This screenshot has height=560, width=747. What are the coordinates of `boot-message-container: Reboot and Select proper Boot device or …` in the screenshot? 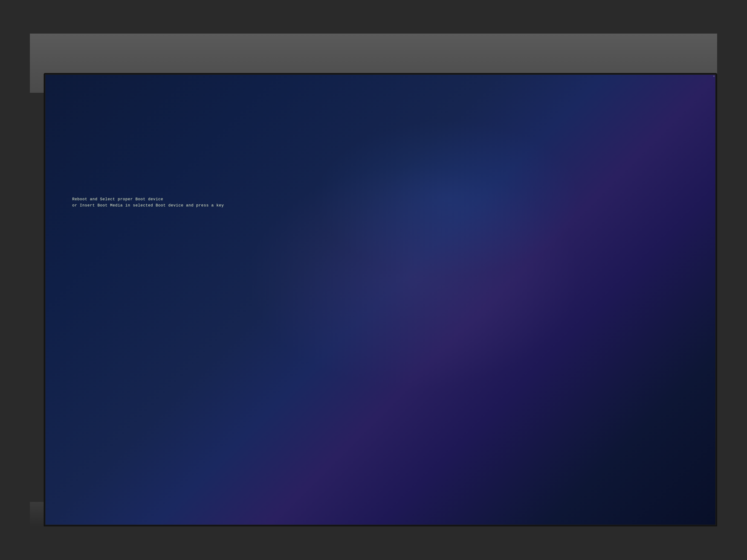 It's located at (377, 203).